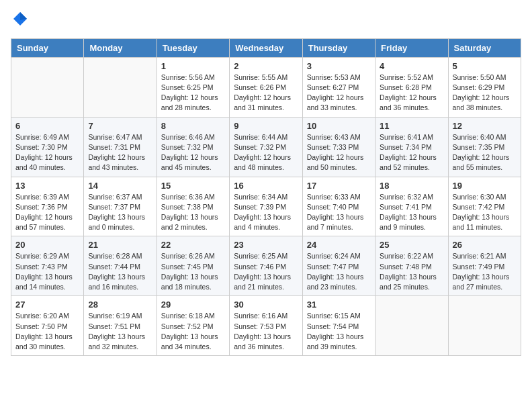 The height and width of the screenshot is (411, 532). What do you see at coordinates (20, 19) in the screenshot?
I see `logo-icon` at bounding box center [20, 19].